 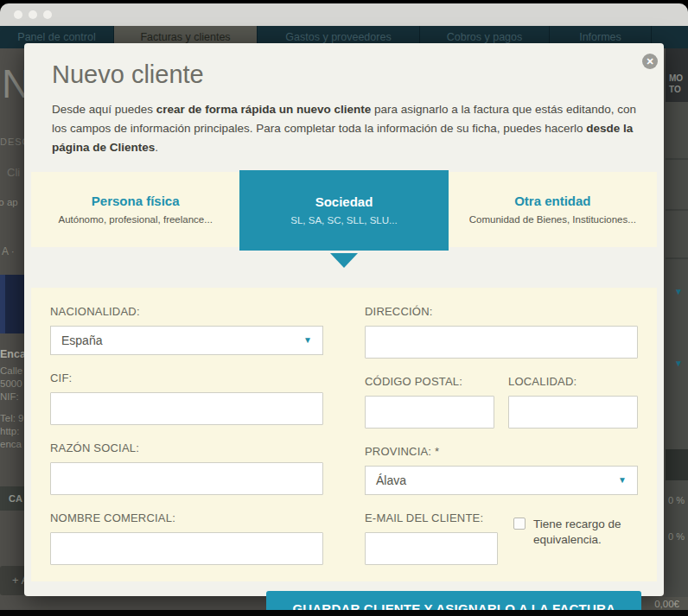 I want to click on codigo-postal-input, so click(x=430, y=412).